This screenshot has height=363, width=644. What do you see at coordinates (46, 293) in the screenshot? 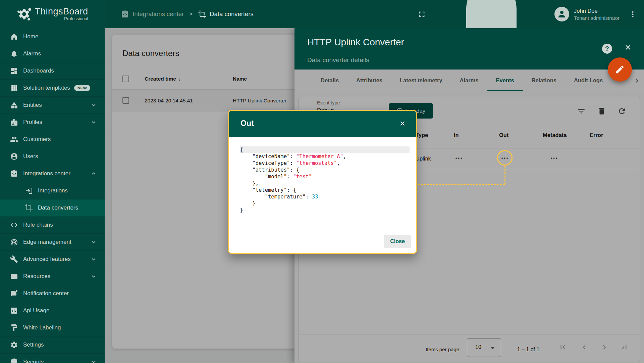
I see `sidebar-item-label: Notification center` at bounding box center [46, 293].